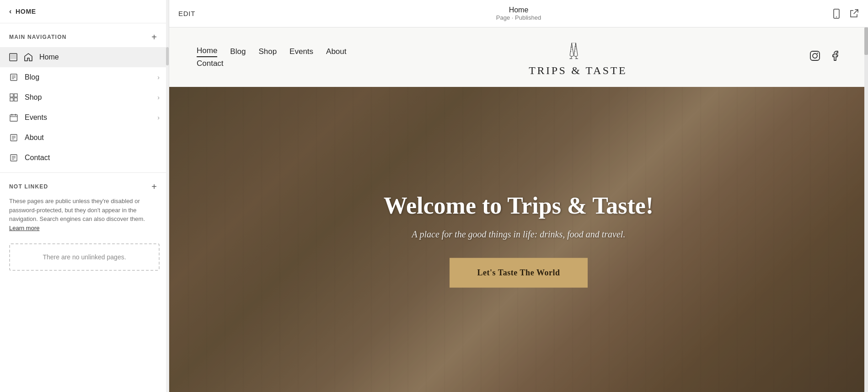 Image resolution: width=868 pixels, height=392 pixels. I want to click on nav-item-events: Events ›, so click(84, 118).